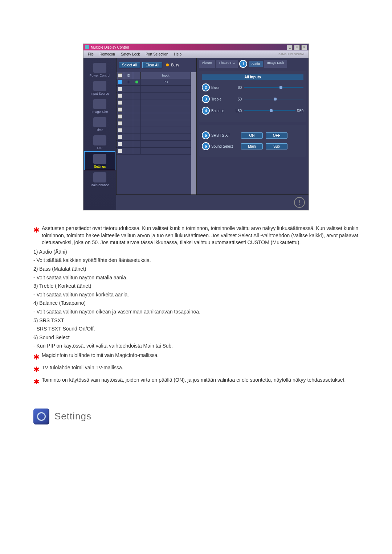 This screenshot has width=392, height=554. Describe the element at coordinates (206, 146) in the screenshot. I see `badge-6: 6` at that location.